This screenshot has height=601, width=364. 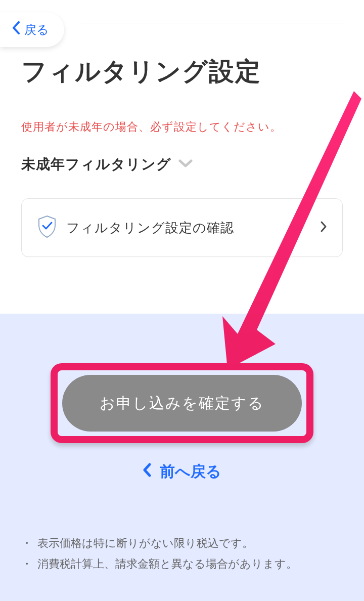 I want to click on minor-filter-toggle: 未成年フィルタリング, so click(x=107, y=164).